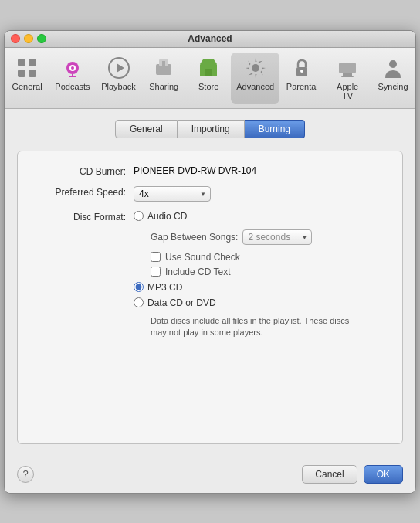 Image resolution: width=420 pixels, height=523 pixels. Describe the element at coordinates (42, 39) in the screenshot. I see `maximize-button` at that location.